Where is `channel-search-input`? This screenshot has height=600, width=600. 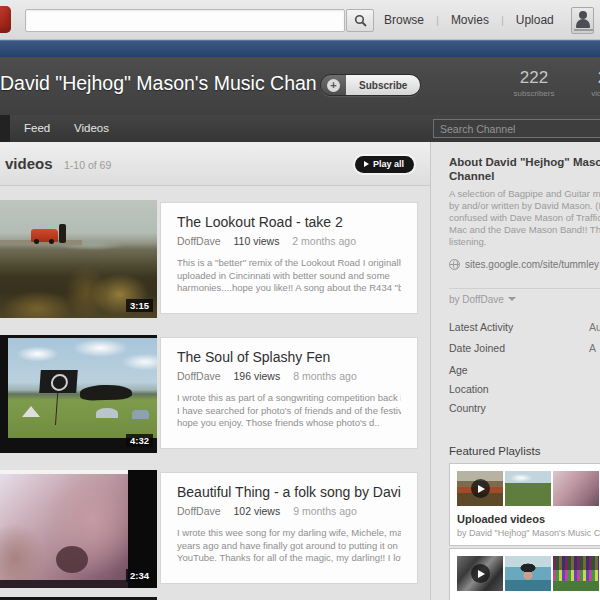 channel-search-input is located at coordinates (516, 128).